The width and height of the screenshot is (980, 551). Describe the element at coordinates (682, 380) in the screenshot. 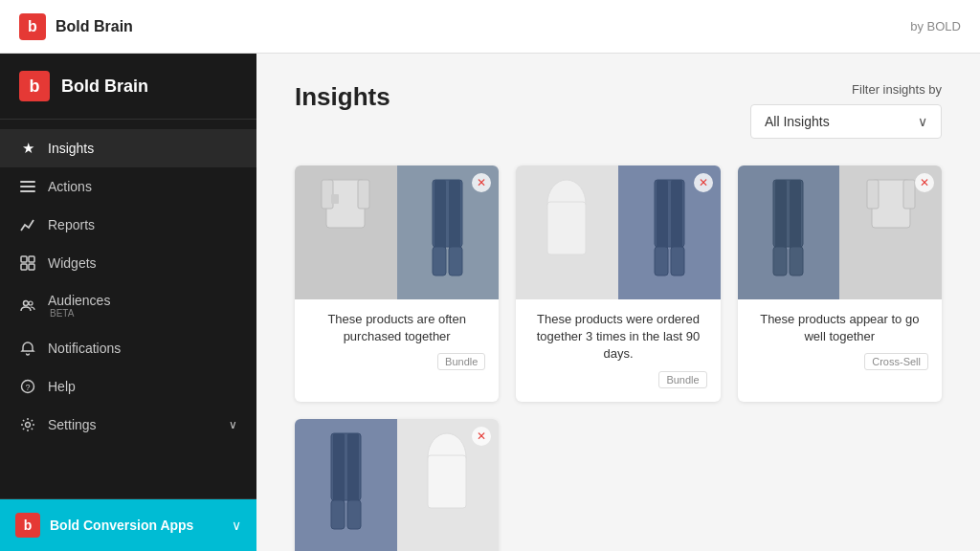

I see `card-2-tag: Bundle` at that location.